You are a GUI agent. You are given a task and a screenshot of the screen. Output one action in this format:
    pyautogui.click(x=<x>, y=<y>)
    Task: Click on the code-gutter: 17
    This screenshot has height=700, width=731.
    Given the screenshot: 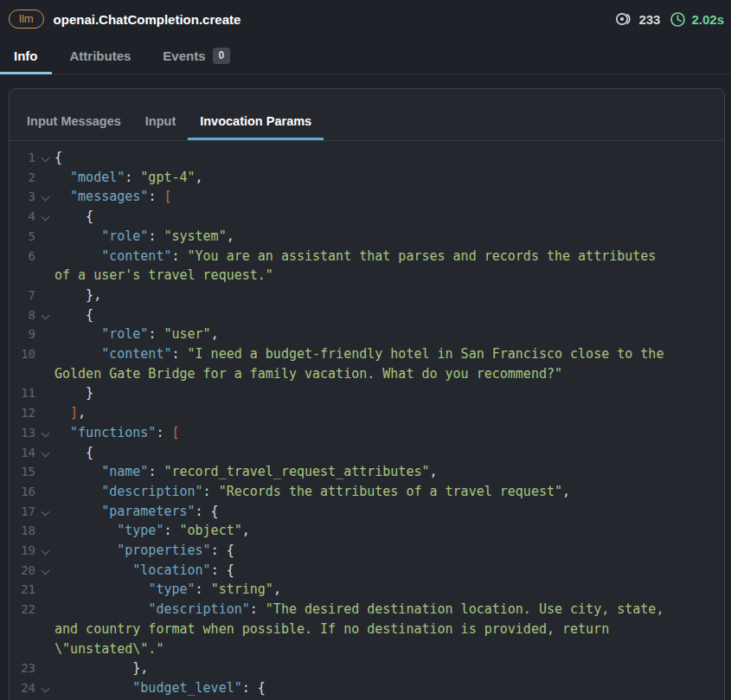 What is the action you would take?
    pyautogui.click(x=32, y=512)
    